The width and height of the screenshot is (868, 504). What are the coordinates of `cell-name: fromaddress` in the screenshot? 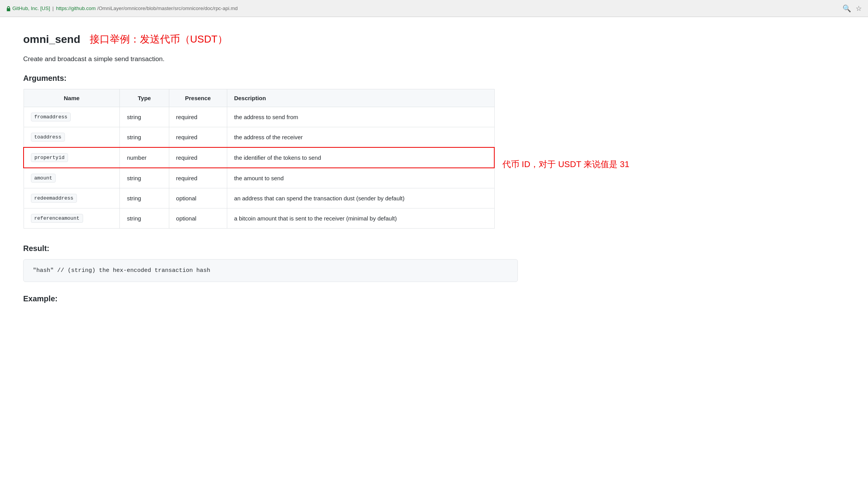 It's located at (72, 117).